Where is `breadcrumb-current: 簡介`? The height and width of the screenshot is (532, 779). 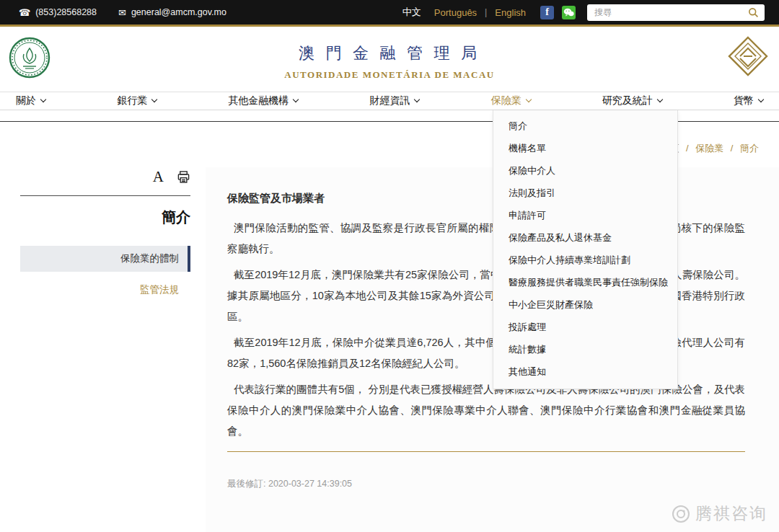 breadcrumb-current: 簡介 is located at coordinates (749, 148).